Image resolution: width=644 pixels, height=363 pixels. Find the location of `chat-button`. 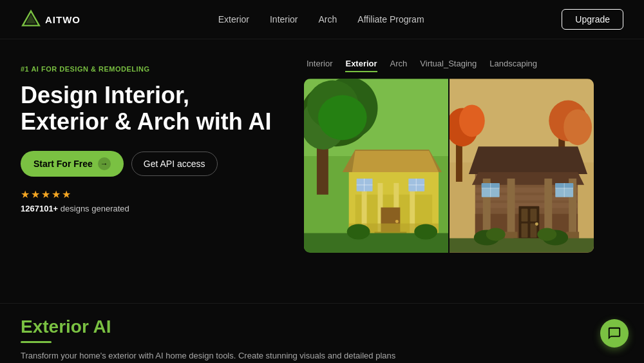

chat-button is located at coordinates (614, 333).